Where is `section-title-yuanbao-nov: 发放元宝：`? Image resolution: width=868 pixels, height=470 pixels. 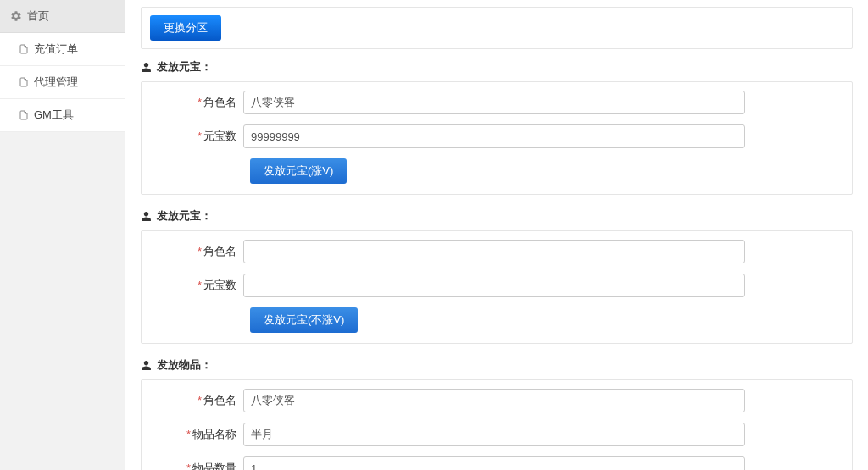 section-title-yuanbao-nov: 发放元宝： is located at coordinates (497, 216).